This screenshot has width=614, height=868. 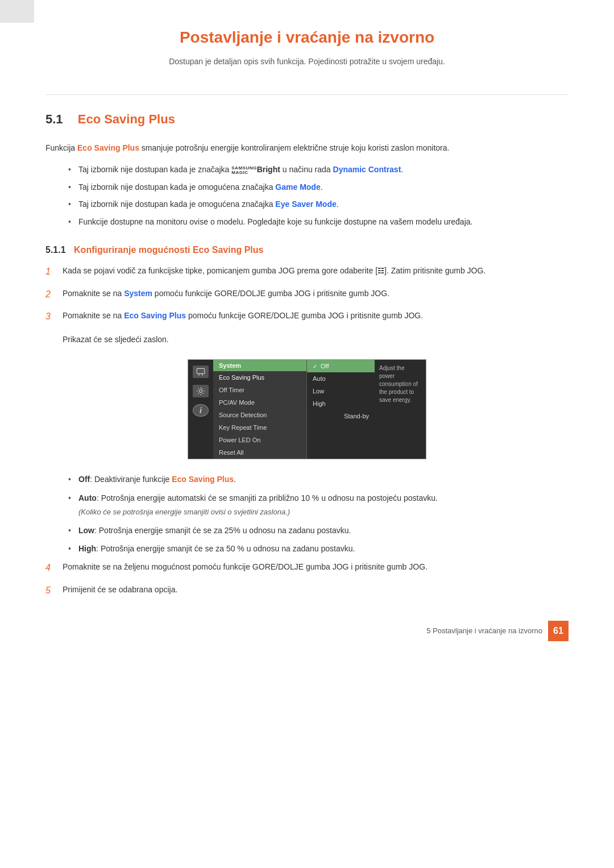 What do you see at coordinates (307, 272) in the screenshot?
I see `step-1: 1 Kada se pojavi vodič za funkcijske tip…` at bounding box center [307, 272].